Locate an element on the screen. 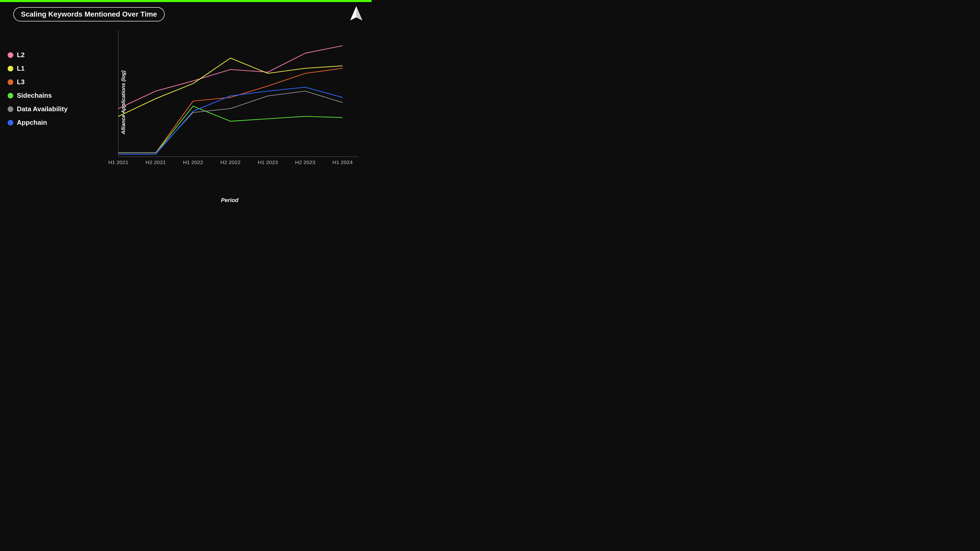  top-green-bar is located at coordinates (186, 1).